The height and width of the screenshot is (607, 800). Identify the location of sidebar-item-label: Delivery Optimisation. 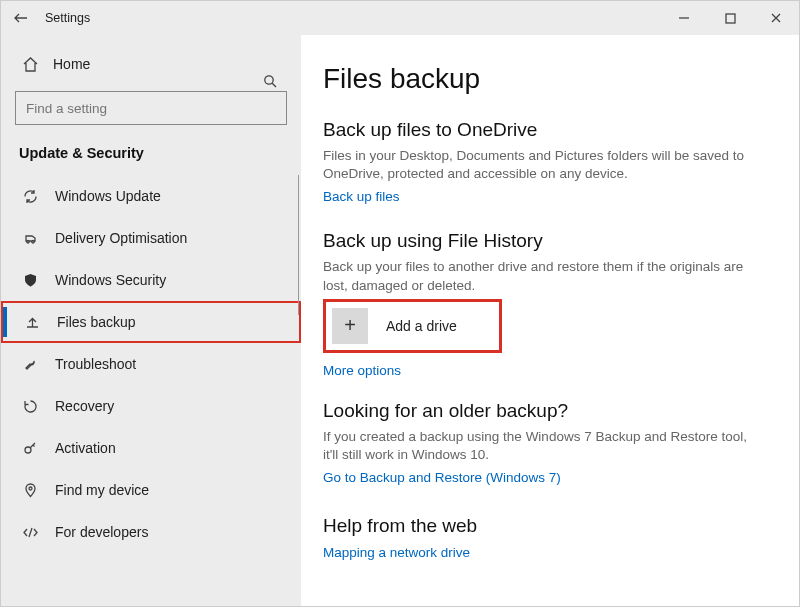
(121, 238).